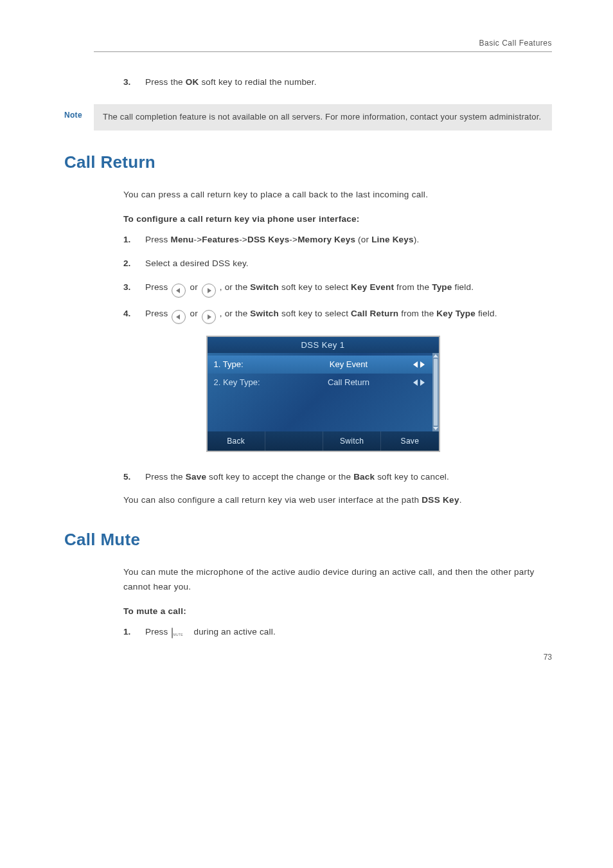  Describe the element at coordinates (320, 392) in the screenshot. I see `screen-rows: 1. Type: Key Event 2. Key Type: Call Ret…` at that location.